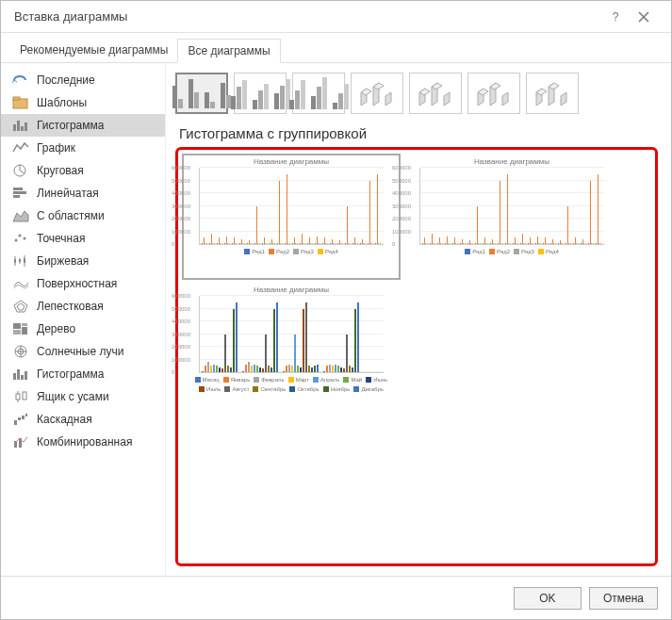 This screenshot has width=672, height=620. What do you see at coordinates (83, 419) in the screenshot?
I see `sidebar-item-15: Каскадная` at bounding box center [83, 419].